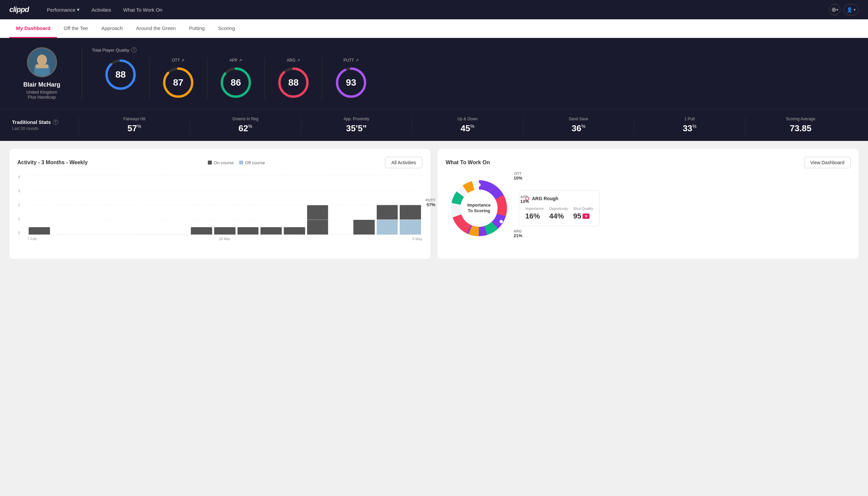 This screenshot has height=496, width=868. I want to click on importance-value: 16%, so click(535, 216).